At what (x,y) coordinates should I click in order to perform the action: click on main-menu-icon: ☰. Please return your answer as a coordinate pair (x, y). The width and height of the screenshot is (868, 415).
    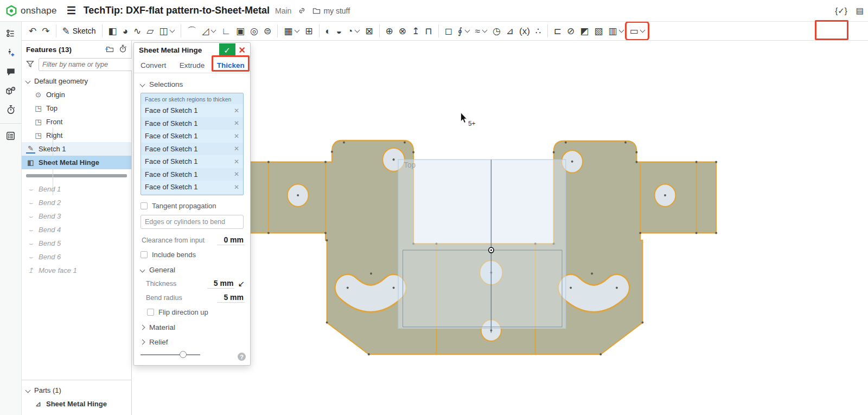
    Looking at the image, I should click on (72, 11).